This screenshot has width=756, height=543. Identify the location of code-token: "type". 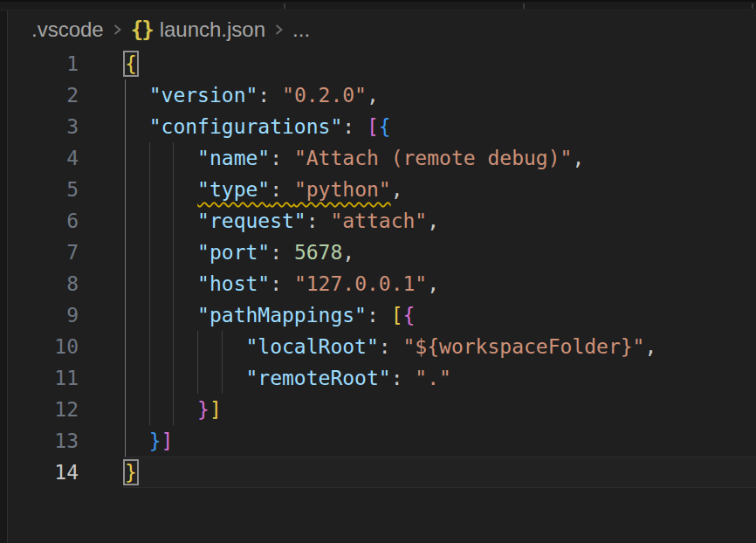
(234, 189).